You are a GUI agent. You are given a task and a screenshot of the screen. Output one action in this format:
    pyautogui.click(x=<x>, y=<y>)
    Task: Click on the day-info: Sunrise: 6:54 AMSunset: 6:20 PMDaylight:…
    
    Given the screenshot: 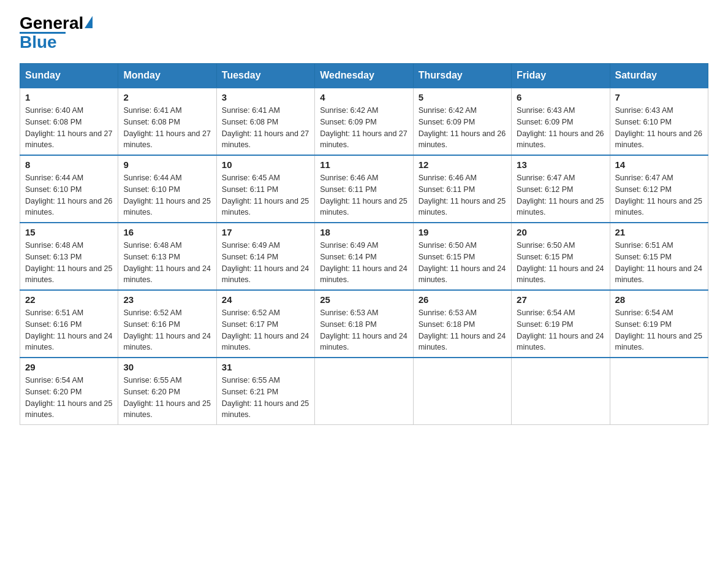 What is the action you would take?
    pyautogui.click(x=69, y=397)
    